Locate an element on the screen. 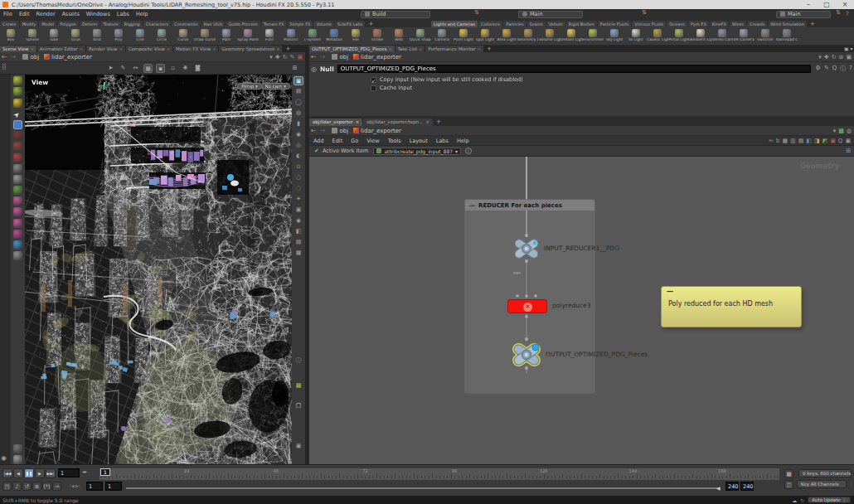 This screenshot has height=504, width=854. shade-l-icon: ◧ is located at coordinates (298, 232).